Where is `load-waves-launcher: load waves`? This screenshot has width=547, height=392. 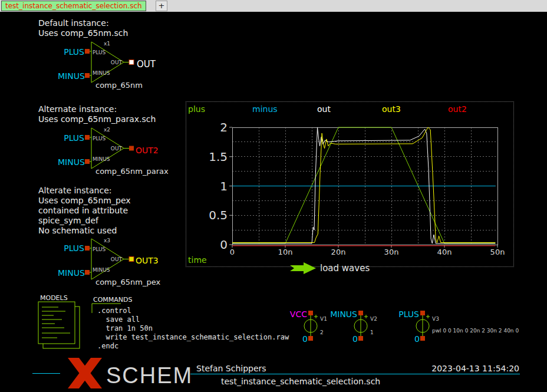
load-waves-launcher: load waves is located at coordinates (345, 268).